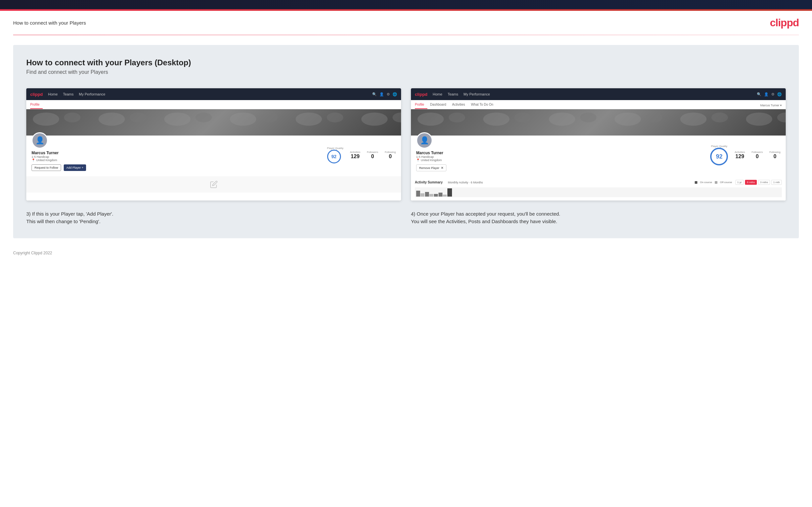  Describe the element at coordinates (431, 168) in the screenshot. I see `remove-player-button: Remove Player ✕` at that location.